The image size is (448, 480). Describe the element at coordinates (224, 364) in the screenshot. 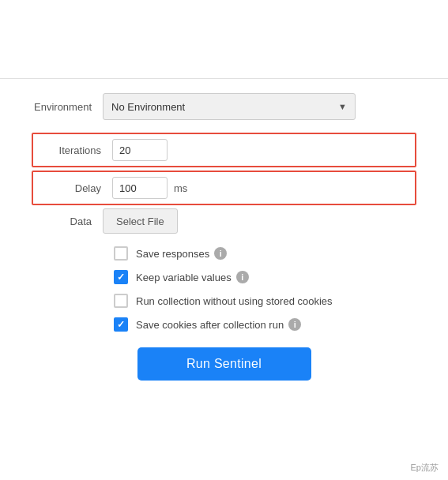

I see `run-sentinel-button: Run Sentinel` at that location.